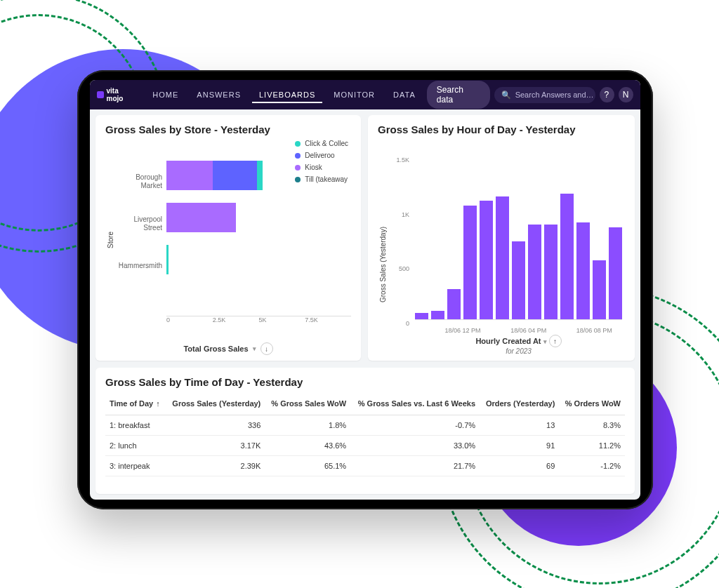  Describe the element at coordinates (219, 95) in the screenshot. I see `nav-answers: ANSWERS` at that location.